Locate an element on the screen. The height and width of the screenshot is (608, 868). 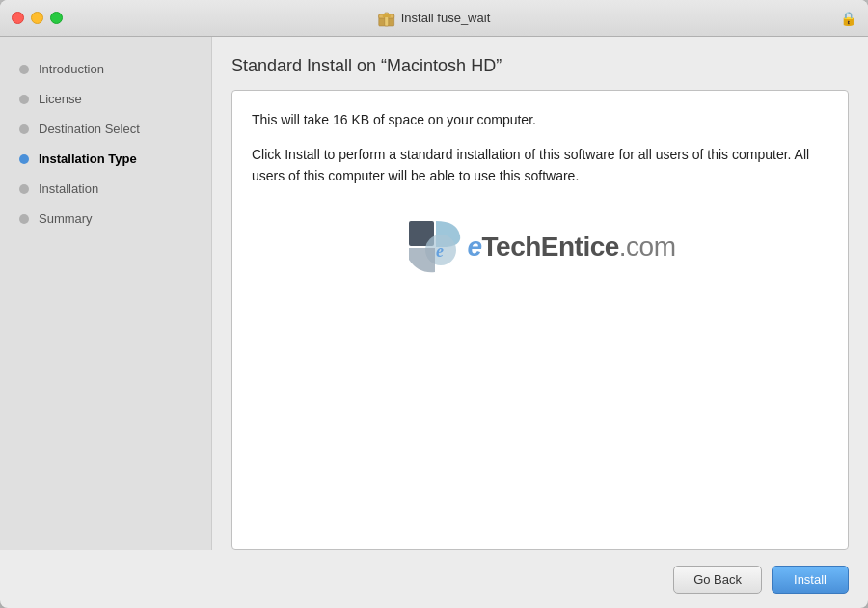
sidebar-item-introduction: Introduction is located at coordinates (106, 69).